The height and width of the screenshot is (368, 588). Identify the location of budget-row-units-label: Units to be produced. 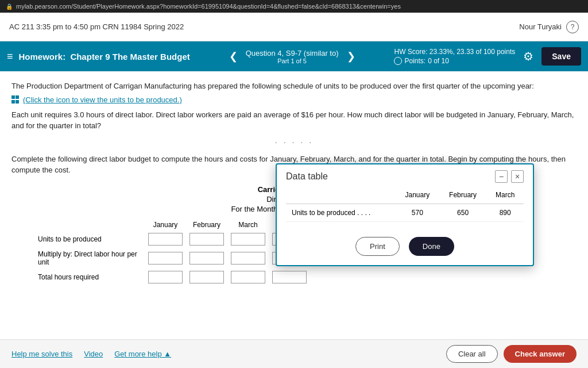
(90, 239).